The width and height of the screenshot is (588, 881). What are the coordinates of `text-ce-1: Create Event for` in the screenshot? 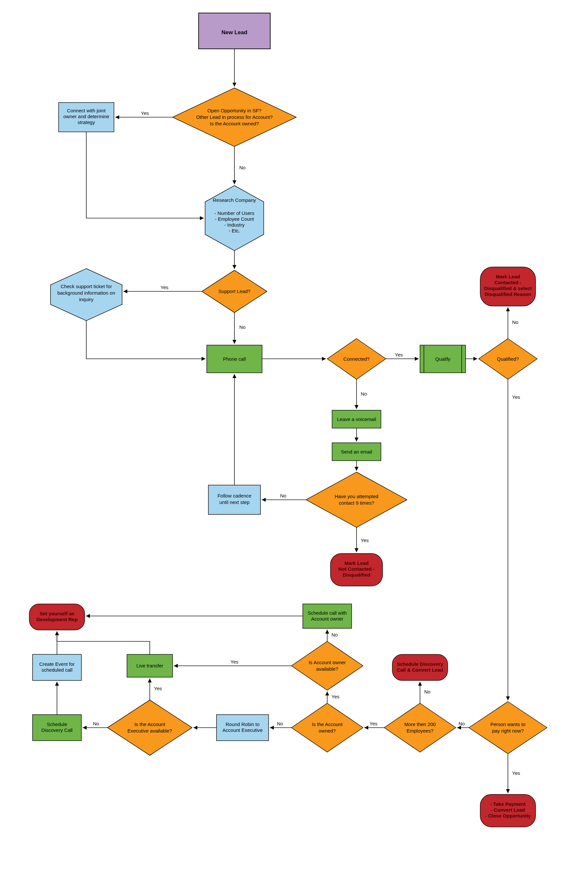 It's located at (57, 664).